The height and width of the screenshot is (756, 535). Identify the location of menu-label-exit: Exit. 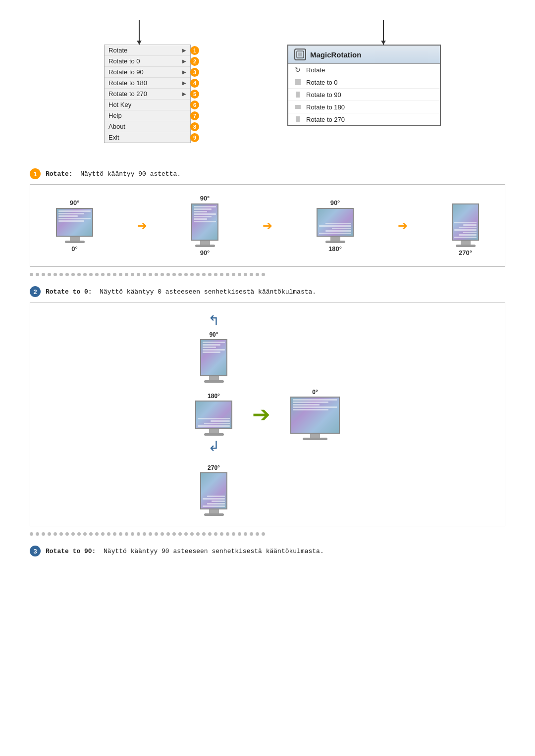
(114, 138).